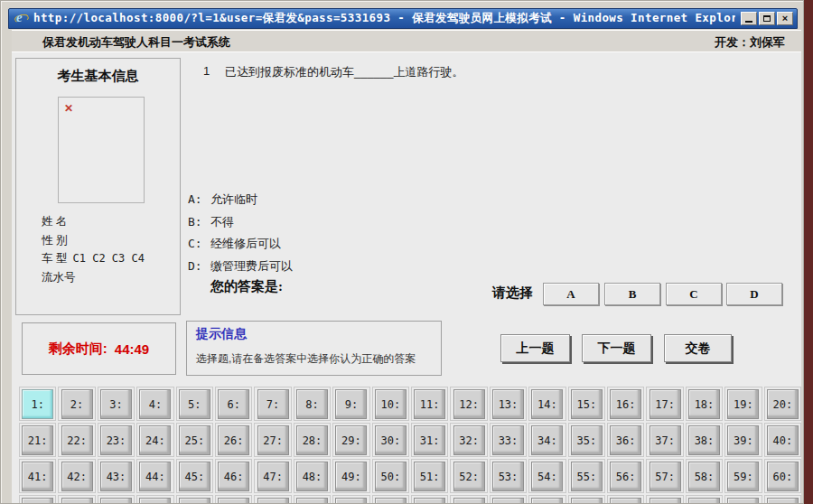 This screenshot has width=813, height=504. What do you see at coordinates (587, 500) in the screenshot?
I see `question-grid-button-75: 75:` at bounding box center [587, 500].